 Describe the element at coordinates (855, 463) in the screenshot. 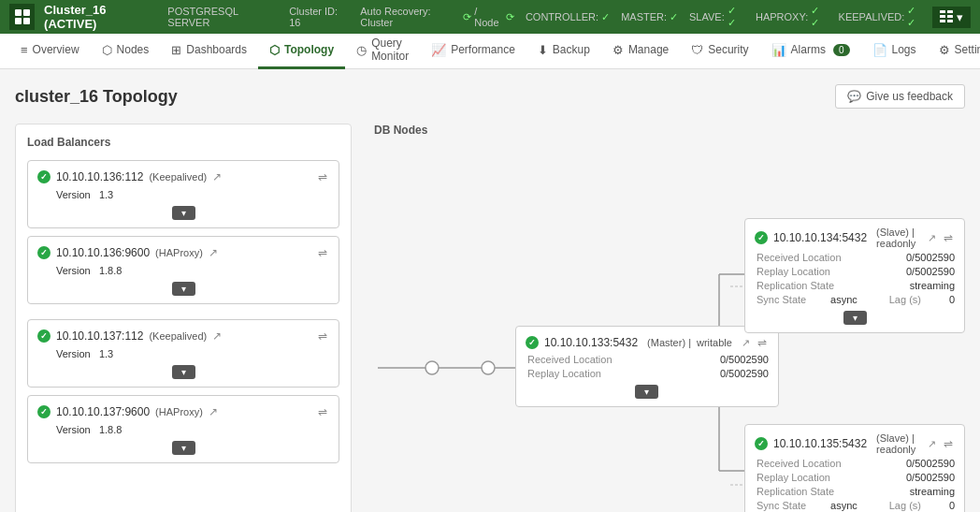

I see `slave2-received-location-row: Received Location 0/5002590` at that location.